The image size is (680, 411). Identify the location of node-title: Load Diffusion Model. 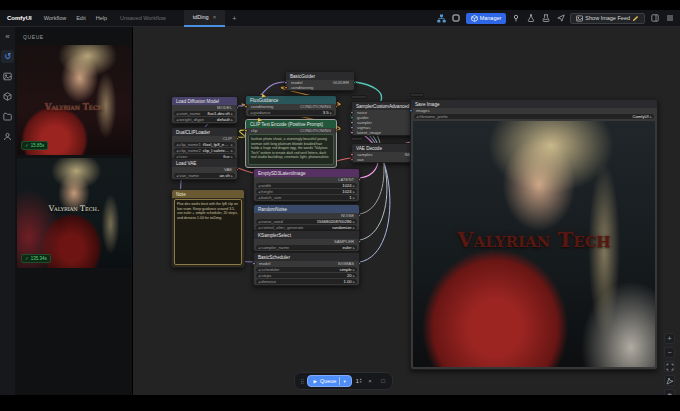
(204, 101).